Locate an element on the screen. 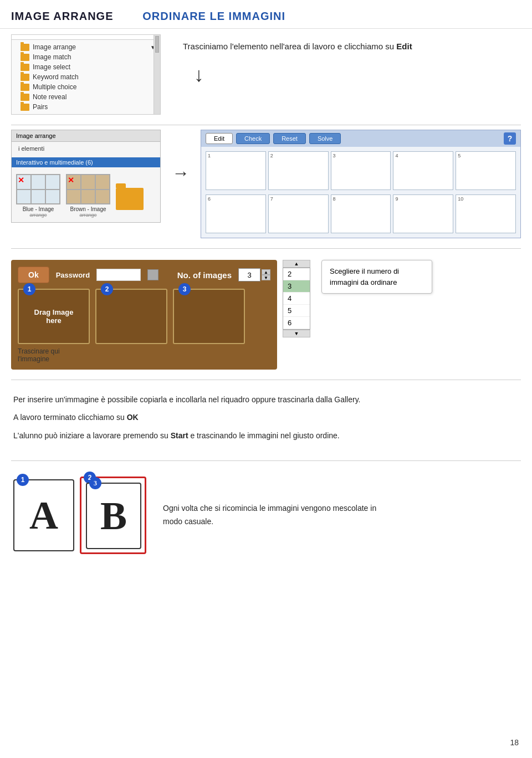 The height and width of the screenshot is (758, 532). main-paragraph-2: A lavoro terminato clicchiamo su OK is located at coordinates (266, 417).